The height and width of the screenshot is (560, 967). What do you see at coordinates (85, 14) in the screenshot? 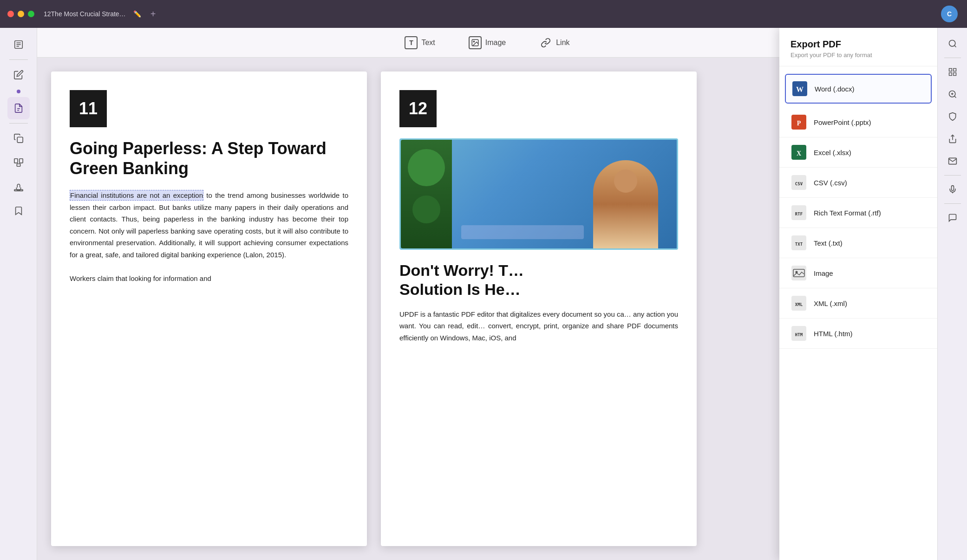
I see `document-title: 12The Most Crucial Strate…` at bounding box center [85, 14].